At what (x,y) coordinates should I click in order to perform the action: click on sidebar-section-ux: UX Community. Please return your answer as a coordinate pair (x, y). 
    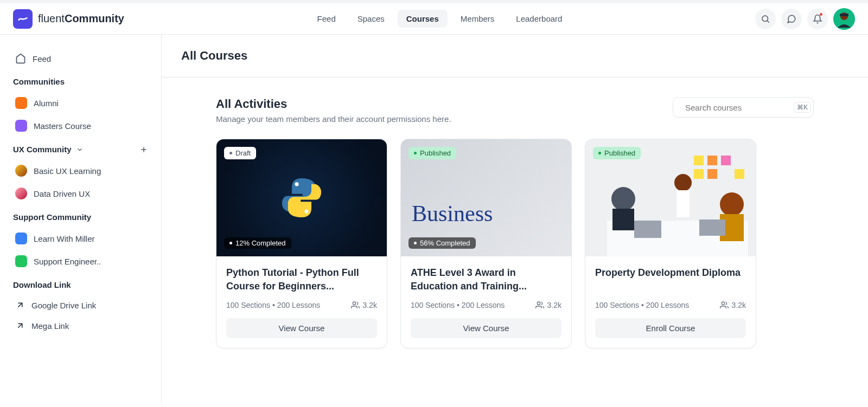
    Looking at the image, I should click on (80, 148).